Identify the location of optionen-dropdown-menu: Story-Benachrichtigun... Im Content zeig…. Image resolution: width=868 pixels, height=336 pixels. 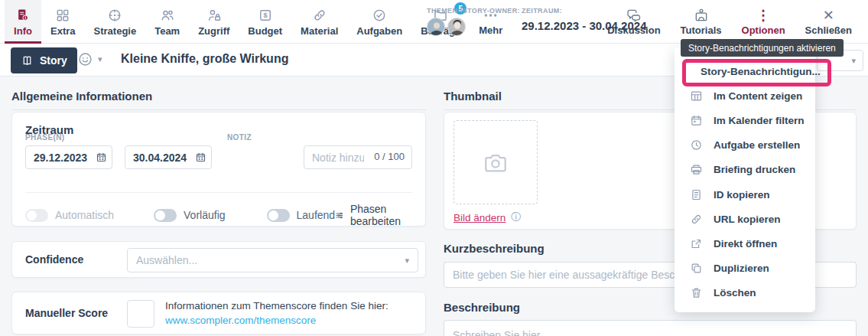
(745, 180).